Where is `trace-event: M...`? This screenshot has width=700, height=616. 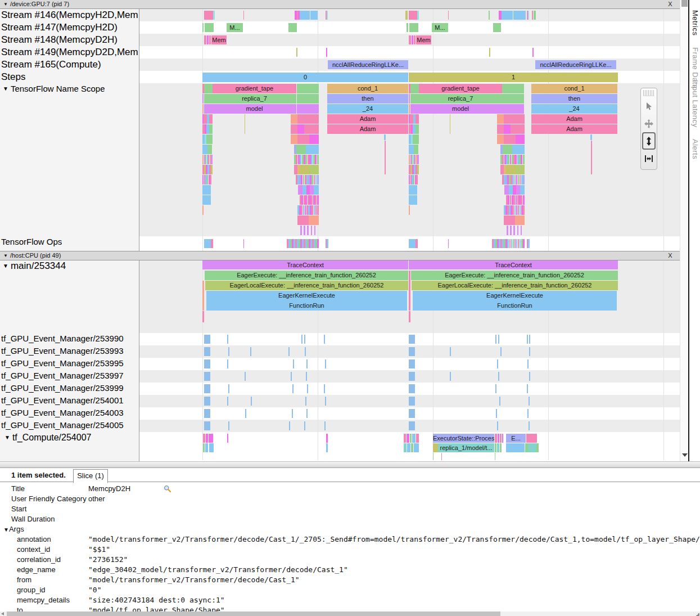
trace-event: M... is located at coordinates (440, 28).